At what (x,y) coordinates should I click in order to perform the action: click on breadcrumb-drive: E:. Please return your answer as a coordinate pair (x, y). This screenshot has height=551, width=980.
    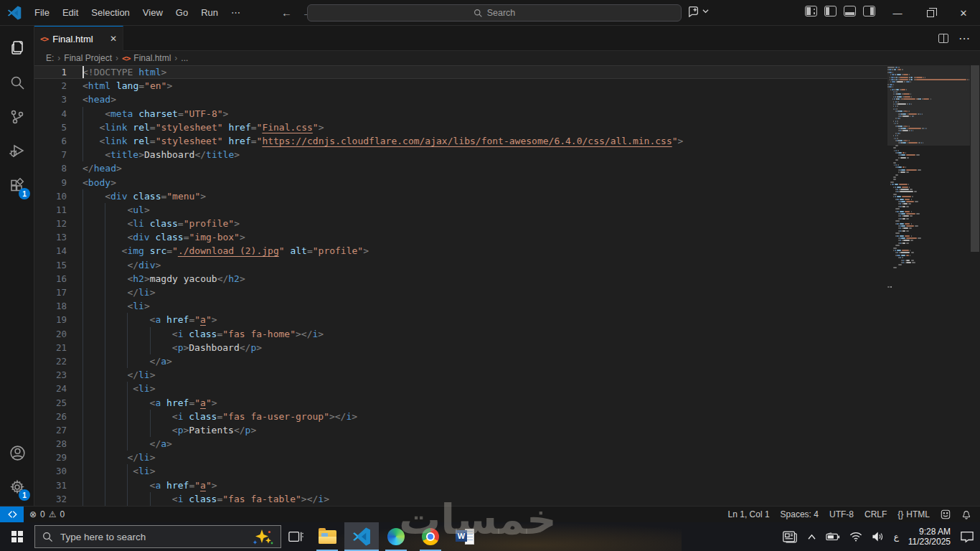
    Looking at the image, I should click on (50, 58).